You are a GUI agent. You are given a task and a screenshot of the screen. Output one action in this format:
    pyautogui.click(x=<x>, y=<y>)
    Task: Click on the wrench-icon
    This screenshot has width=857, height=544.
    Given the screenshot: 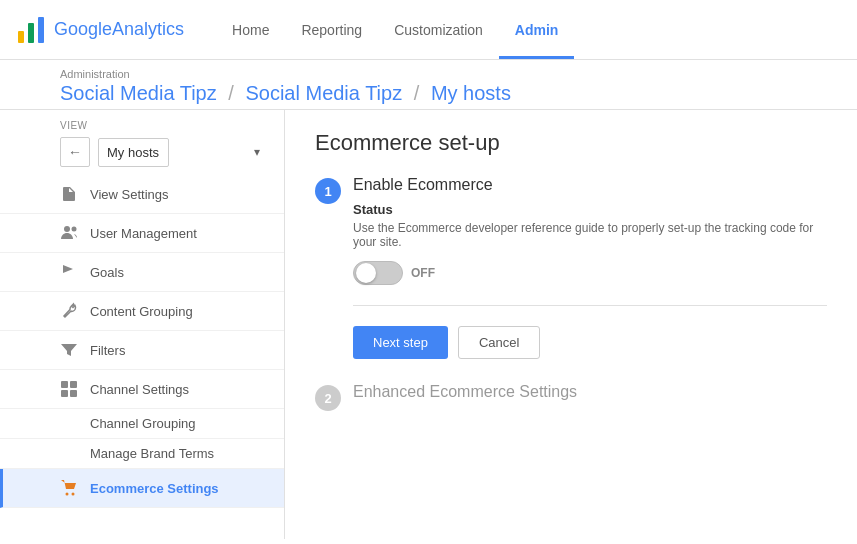 What is the action you would take?
    pyautogui.click(x=69, y=311)
    